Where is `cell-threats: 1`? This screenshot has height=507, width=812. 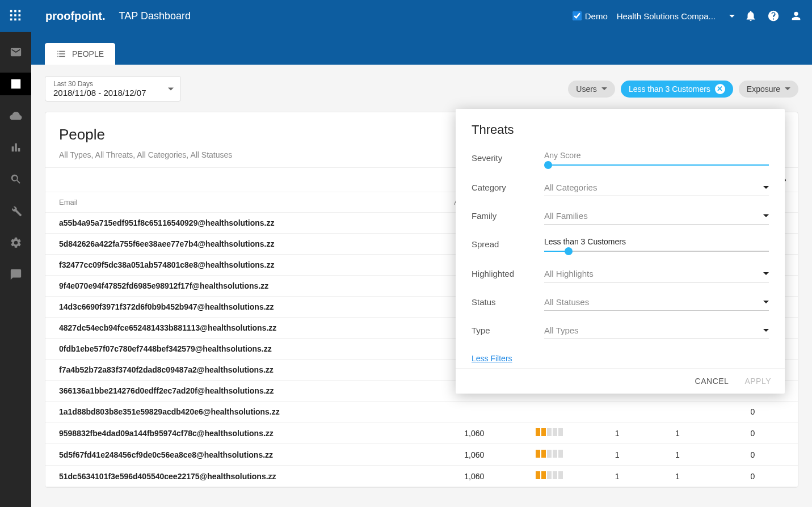 cell-threats: 1 is located at coordinates (678, 433).